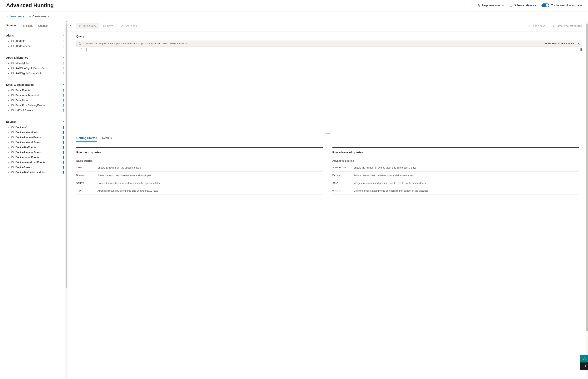  Describe the element at coordinates (35, 46) in the screenshot. I see `schema-item: AlertEvidence` at that location.